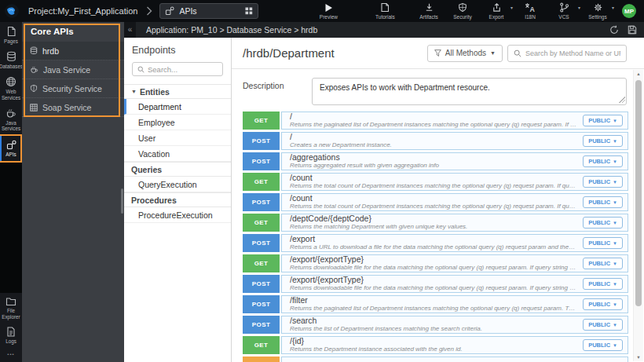 Image resolution: width=644 pixels, height=362 pixels. Describe the element at coordinates (438, 53) in the screenshot. I see `main-header: /hrdb/Department All Methods ▼` at that location.